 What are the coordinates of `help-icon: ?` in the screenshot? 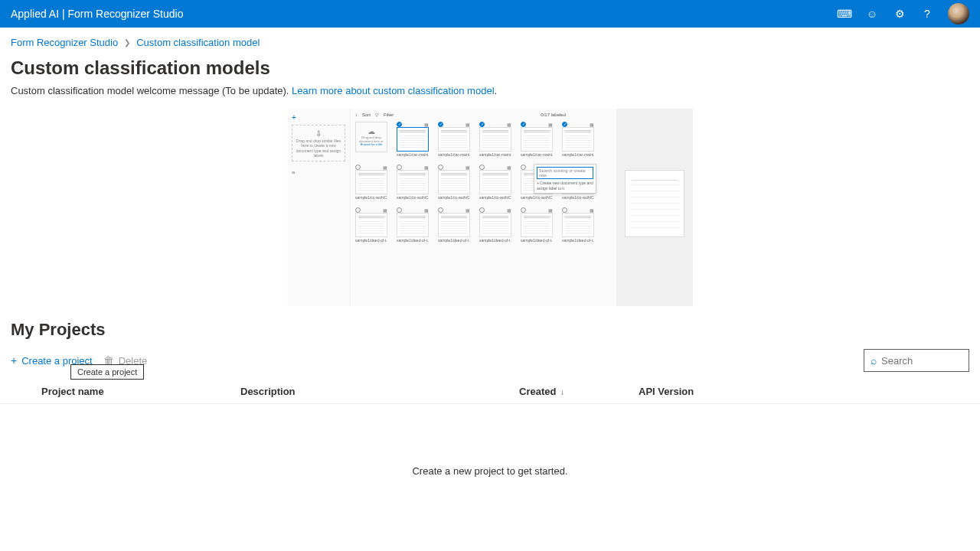 It's located at (927, 14).